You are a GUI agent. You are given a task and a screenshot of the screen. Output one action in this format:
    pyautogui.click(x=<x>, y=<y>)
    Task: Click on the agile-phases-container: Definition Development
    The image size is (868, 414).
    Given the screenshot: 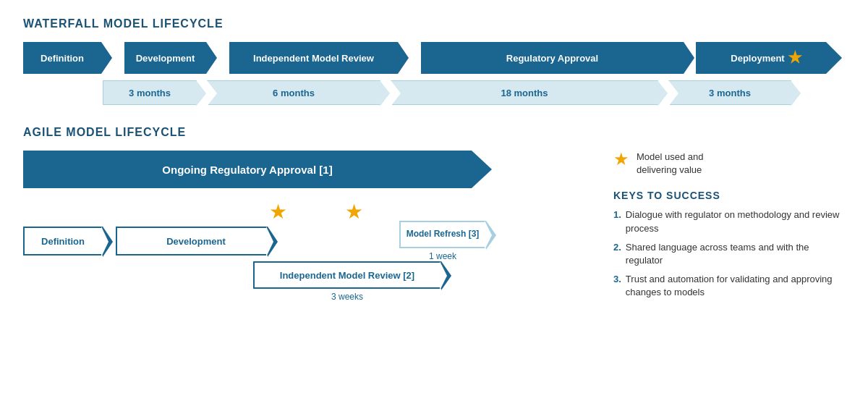 What is the action you would take?
    pyautogui.click(x=304, y=264)
    